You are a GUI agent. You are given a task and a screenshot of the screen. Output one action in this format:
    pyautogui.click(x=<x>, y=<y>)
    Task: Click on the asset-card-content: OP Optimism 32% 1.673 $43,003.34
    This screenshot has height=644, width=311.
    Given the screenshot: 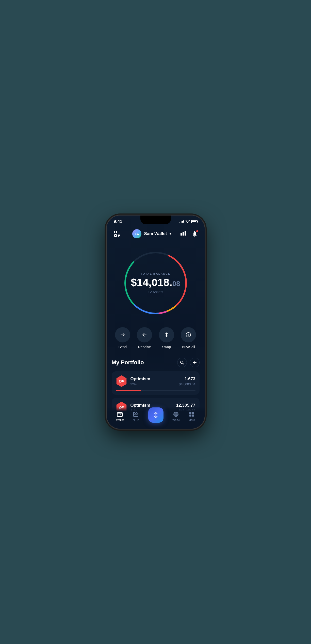 What is the action you would take?
    pyautogui.click(x=156, y=381)
    